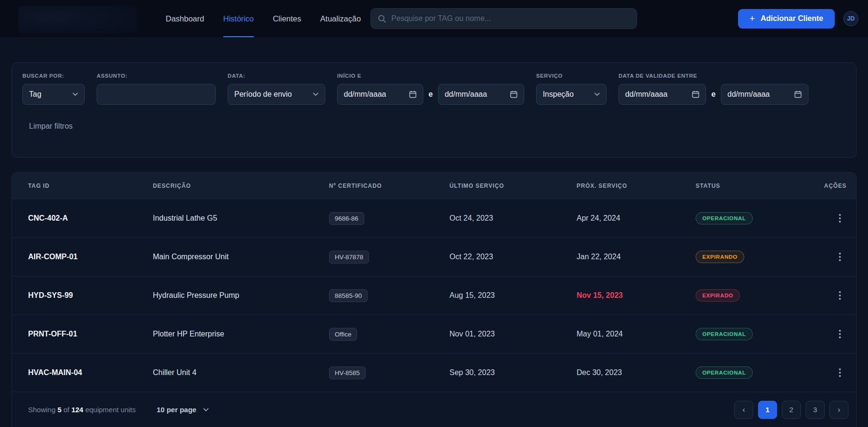 The image size is (868, 427). I want to click on cell-last-service: Sep 30, 2023, so click(513, 373).